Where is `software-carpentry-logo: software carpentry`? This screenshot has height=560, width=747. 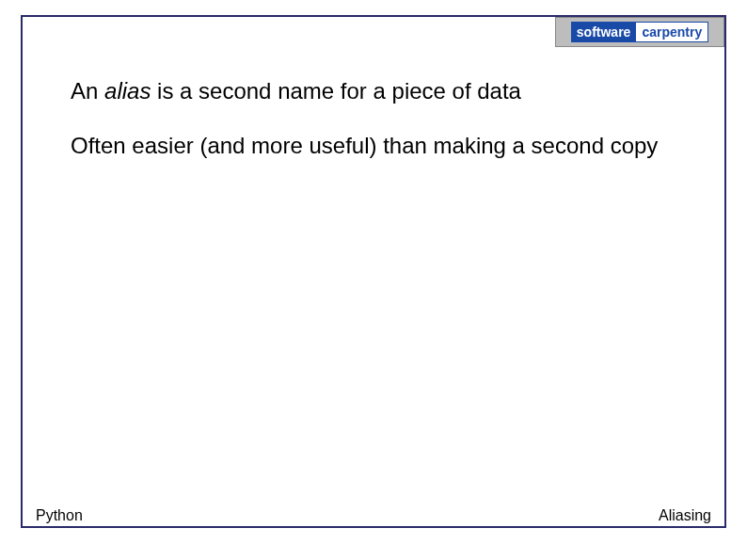
software-carpentry-logo: software carpentry is located at coordinates (640, 32).